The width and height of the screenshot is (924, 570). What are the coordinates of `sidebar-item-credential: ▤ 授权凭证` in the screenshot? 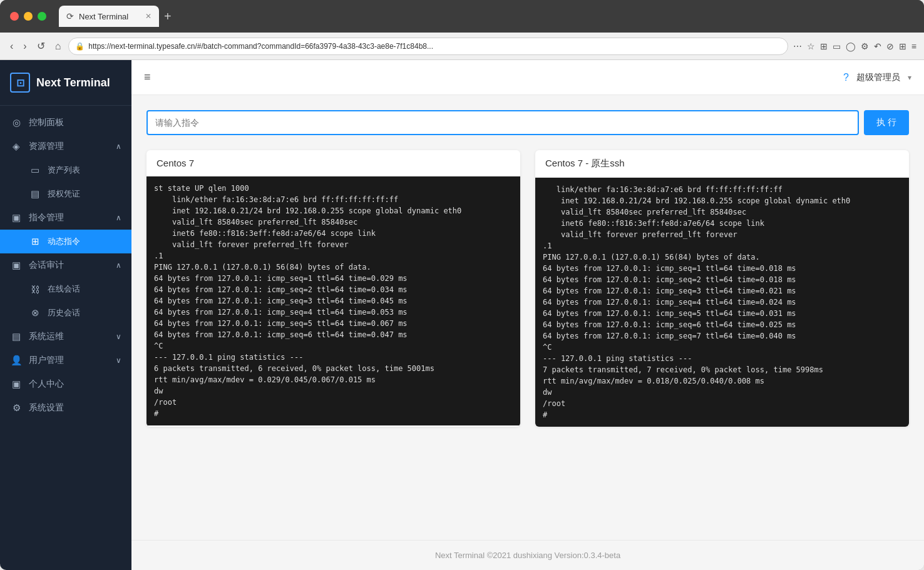 It's located at (66, 194).